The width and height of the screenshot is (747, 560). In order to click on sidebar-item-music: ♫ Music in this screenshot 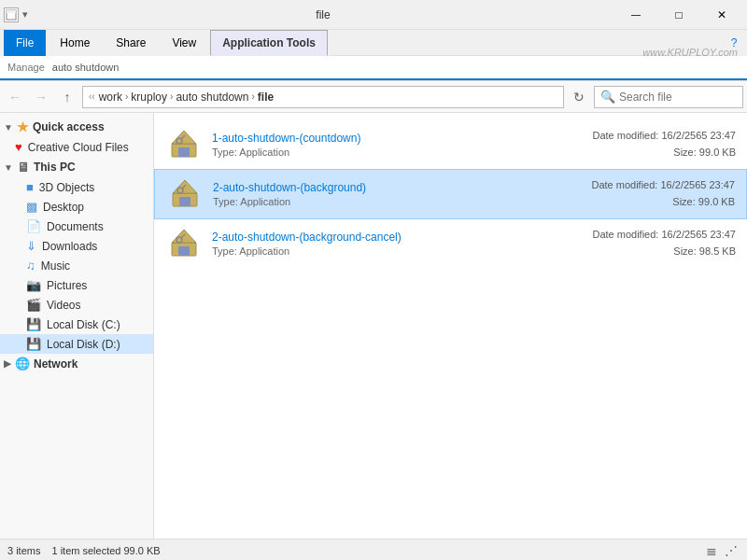, I will do `click(77, 265)`.